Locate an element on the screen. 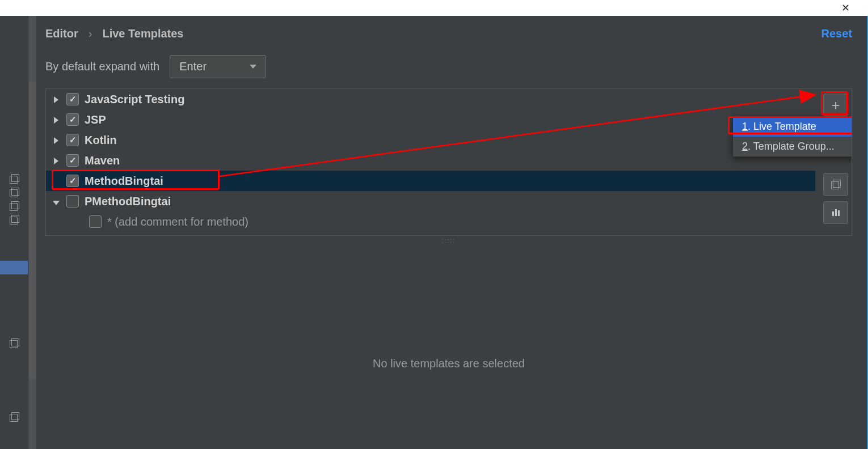 The height and width of the screenshot is (449, 868). sidebar-highlight is located at coordinates (14, 268).